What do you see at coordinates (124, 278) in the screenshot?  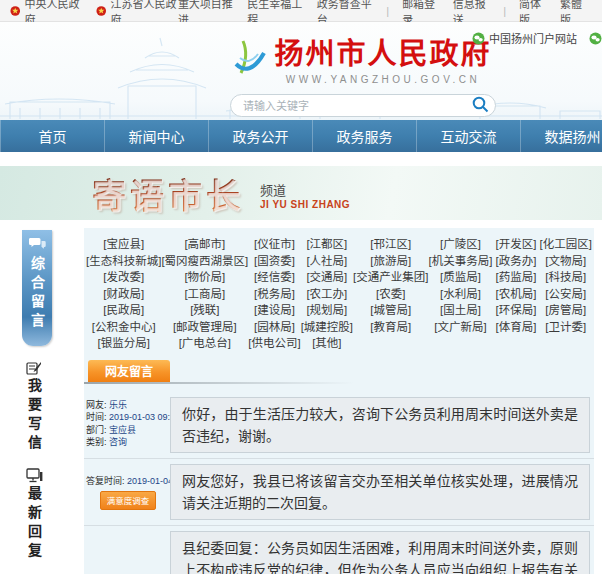 I see `department-link-label: [发改委]` at bounding box center [124, 278].